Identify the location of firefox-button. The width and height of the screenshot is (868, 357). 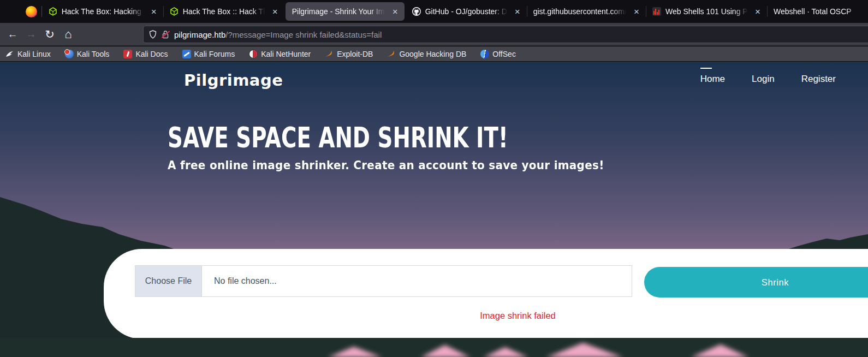
(32, 11).